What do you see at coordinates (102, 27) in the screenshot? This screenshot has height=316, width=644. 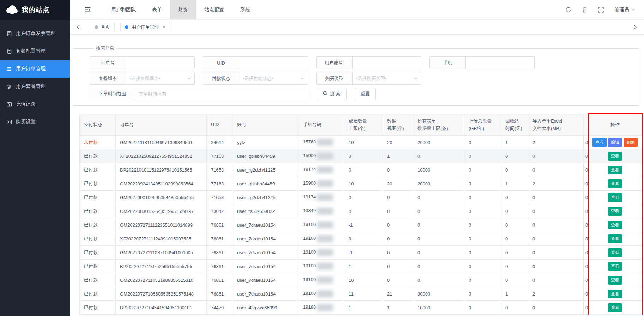 I see `page-tab-1: 首页` at bounding box center [102, 27].